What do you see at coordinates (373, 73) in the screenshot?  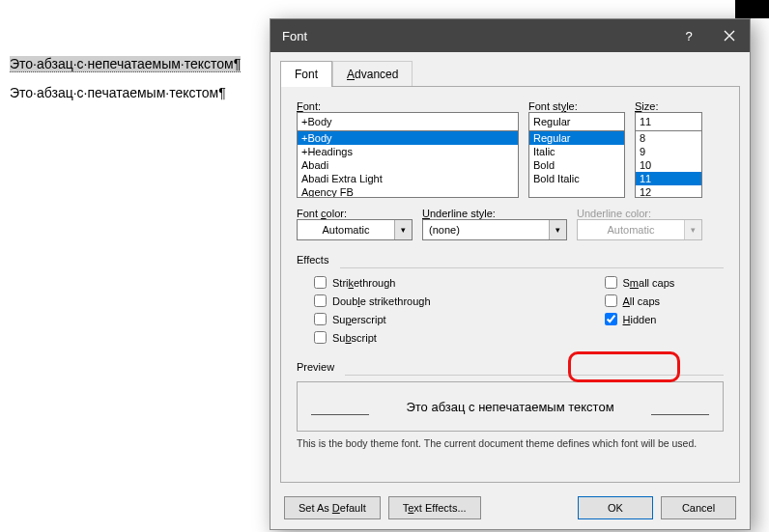 I see `tab-advanced: Advanced` at bounding box center [373, 73].